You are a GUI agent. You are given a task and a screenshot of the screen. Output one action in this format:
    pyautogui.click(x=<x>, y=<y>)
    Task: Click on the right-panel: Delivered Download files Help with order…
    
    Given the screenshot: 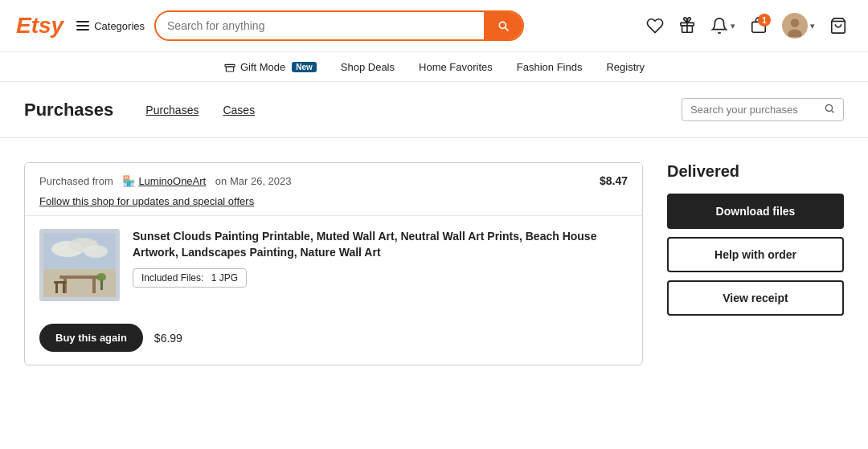 What is the action you would take?
    pyautogui.click(x=755, y=263)
    